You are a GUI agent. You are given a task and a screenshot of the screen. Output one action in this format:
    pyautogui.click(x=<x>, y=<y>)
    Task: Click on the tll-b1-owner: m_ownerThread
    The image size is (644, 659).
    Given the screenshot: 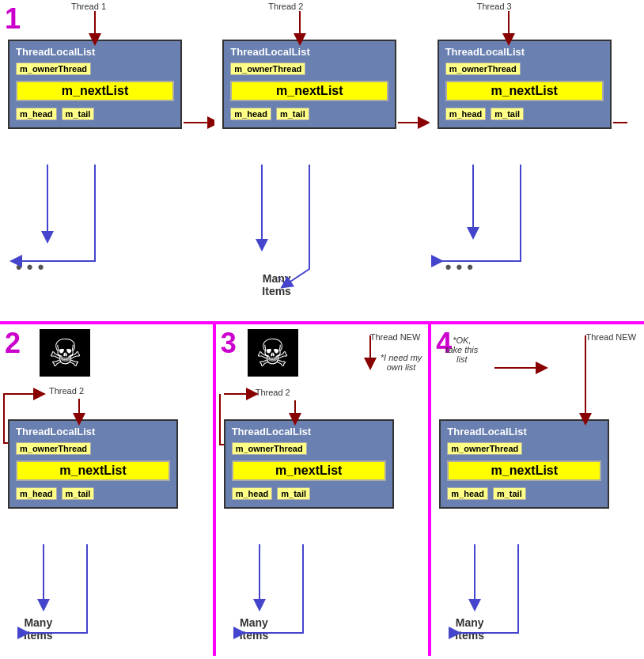 What is the action you would take?
    pyautogui.click(x=54, y=449)
    